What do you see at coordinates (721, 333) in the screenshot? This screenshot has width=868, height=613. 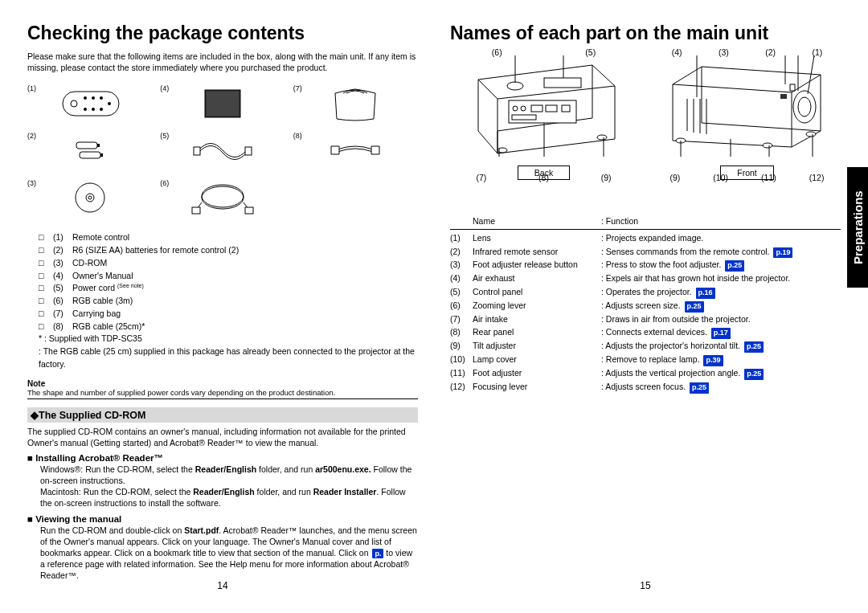 I see `page-ref-icon: p.17` at bounding box center [721, 333].